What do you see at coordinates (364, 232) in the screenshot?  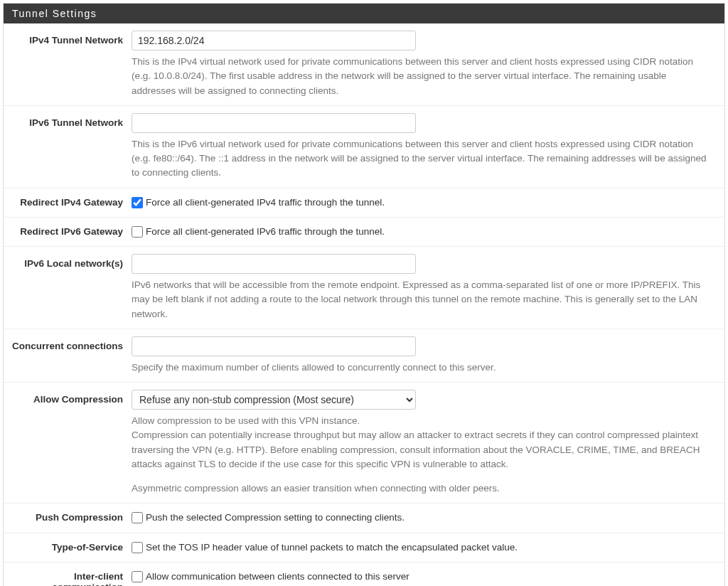 I see `row-redirect-ipv6-gateway: Redirect IPv6 Gateway Force all client-g…` at bounding box center [364, 232].